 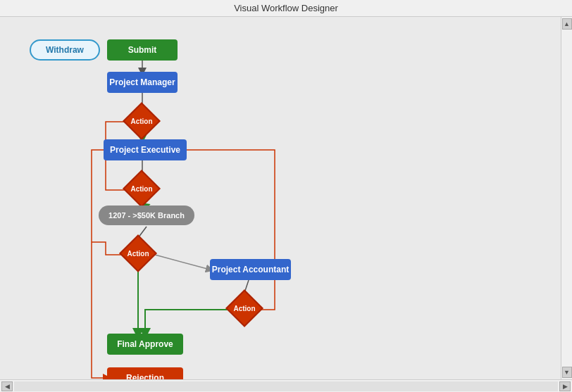 What do you see at coordinates (142, 121) in the screenshot?
I see `action1-diamond-shape` at bounding box center [142, 121].